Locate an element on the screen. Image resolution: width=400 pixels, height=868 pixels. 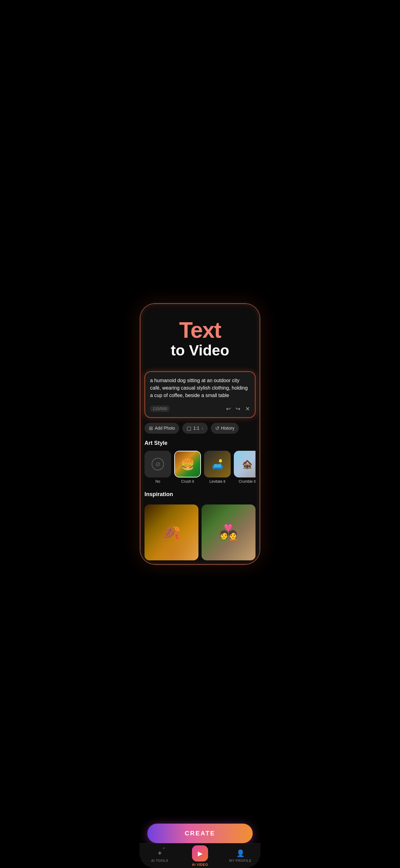
inspiration-card-1-visual: 🍂 is located at coordinates (171, 532).